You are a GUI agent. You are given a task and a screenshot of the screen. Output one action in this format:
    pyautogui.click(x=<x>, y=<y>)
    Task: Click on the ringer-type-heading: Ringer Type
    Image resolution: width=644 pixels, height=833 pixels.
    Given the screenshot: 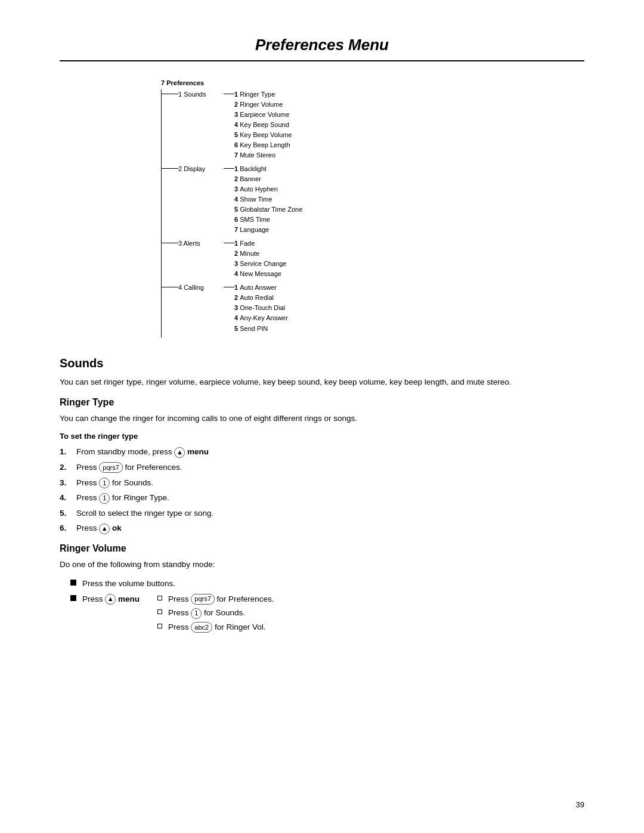 What is the action you would take?
    pyautogui.click(x=322, y=402)
    